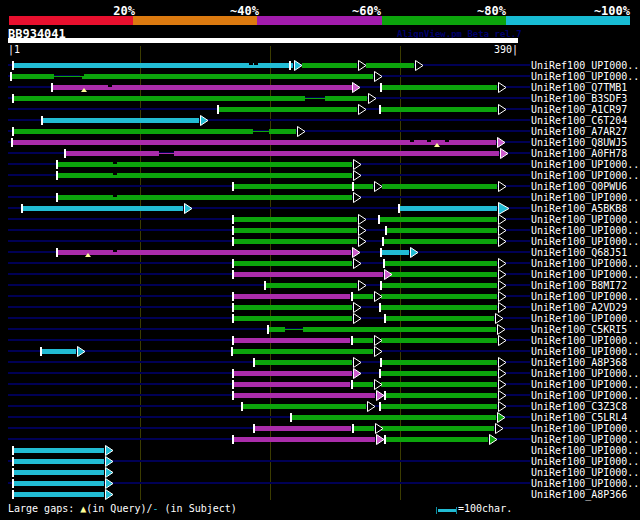  I want to click on subject-label: UniRef100_Q8UWJ5, so click(579, 142).